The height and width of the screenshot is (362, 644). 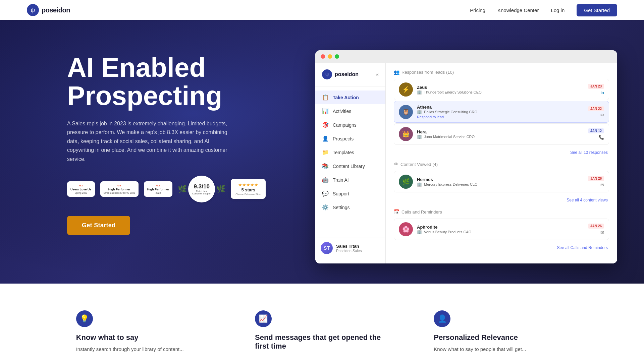 What do you see at coordinates (350, 77) in the screenshot?
I see `sidebar-logo: ψ poseidon «` at bounding box center [350, 77].